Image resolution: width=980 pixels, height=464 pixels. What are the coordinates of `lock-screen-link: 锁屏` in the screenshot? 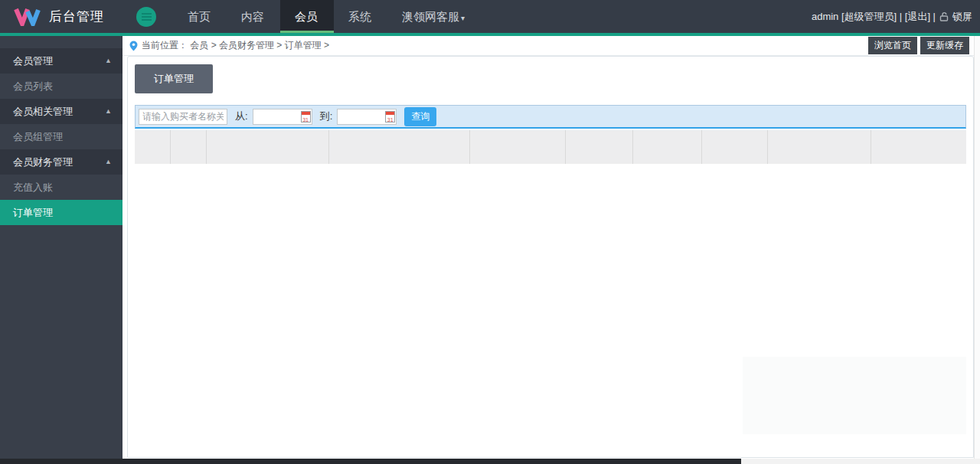 It's located at (962, 17).